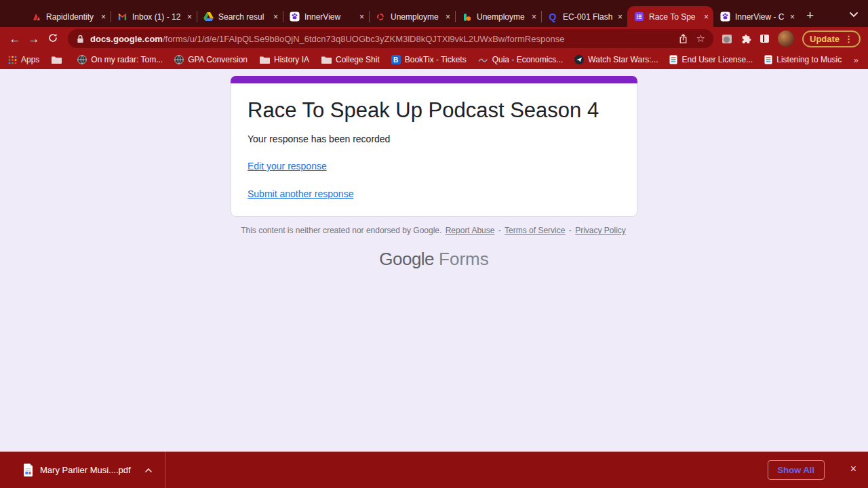 The width and height of the screenshot is (868, 488). I want to click on tab-rapididentity: RapidIdentity ×, so click(68, 16).